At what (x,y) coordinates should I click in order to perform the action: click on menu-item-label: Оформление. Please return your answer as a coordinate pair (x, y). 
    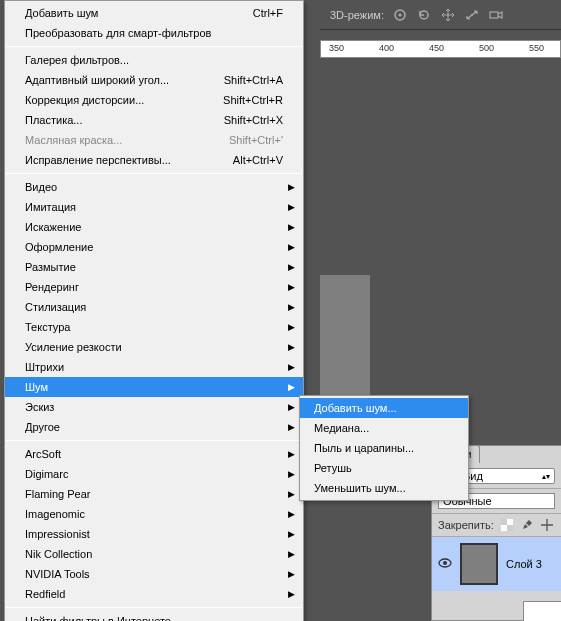
    Looking at the image, I should click on (154, 247).